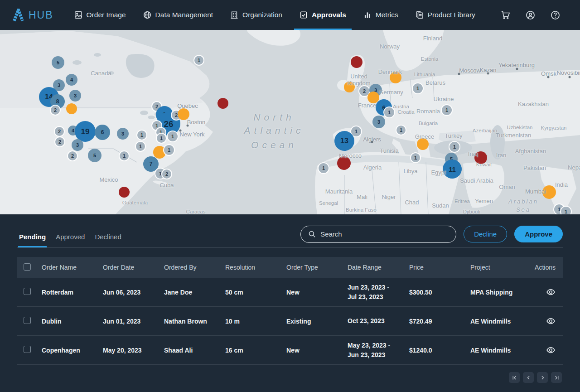 This screenshot has height=392, width=580. I want to click on approvals-icon, so click(304, 15).